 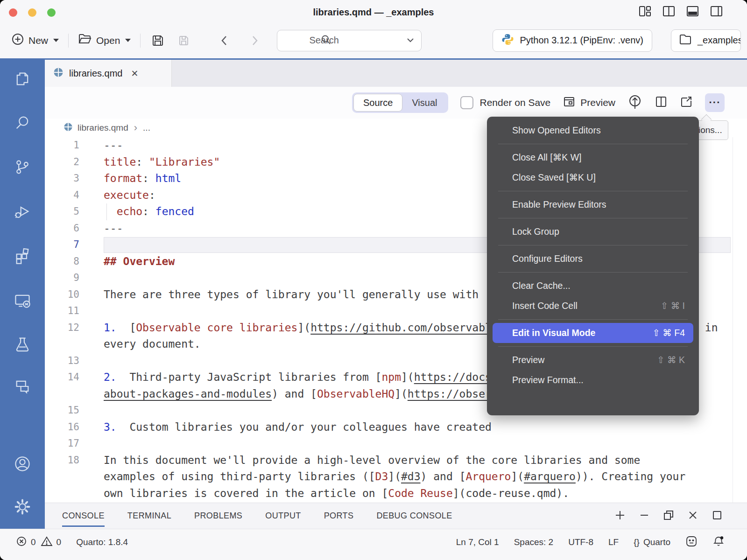 I want to click on interpreter-selector: Python 3.12.1 (PipEnv: .venv), so click(x=572, y=41).